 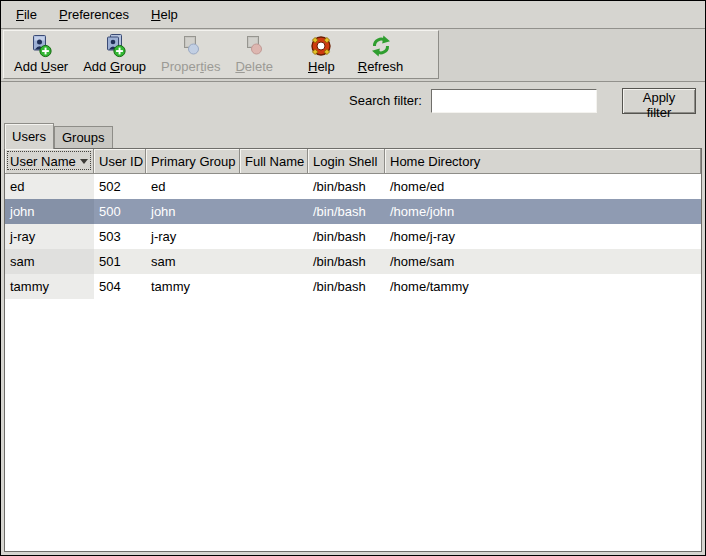 I want to click on table-row: tammy 504 tammy /bin/bash /home/tammy, so click(x=353, y=286).